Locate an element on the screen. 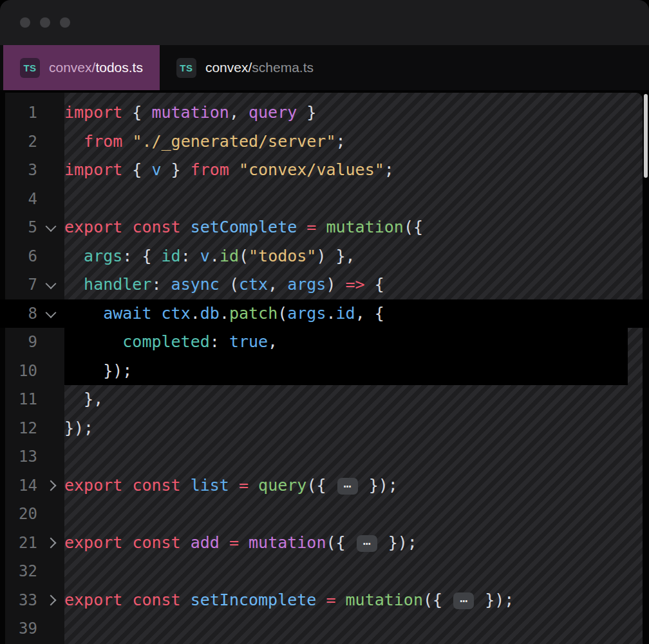 Image resolution: width=649 pixels, height=644 pixels. tab-label-path: convex/ is located at coordinates (72, 67).